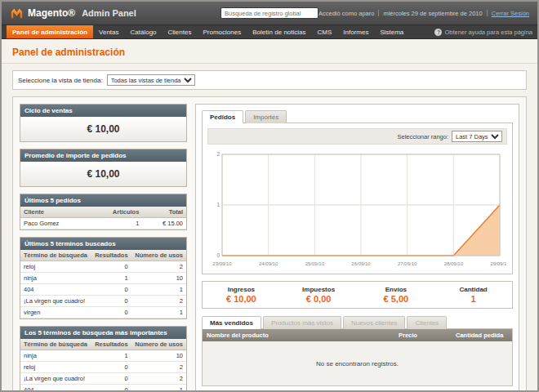 This screenshot has width=539, height=392. Describe the element at coordinates (510, 13) in the screenshot. I see `logout-link: Cerrar Sesión` at that location.